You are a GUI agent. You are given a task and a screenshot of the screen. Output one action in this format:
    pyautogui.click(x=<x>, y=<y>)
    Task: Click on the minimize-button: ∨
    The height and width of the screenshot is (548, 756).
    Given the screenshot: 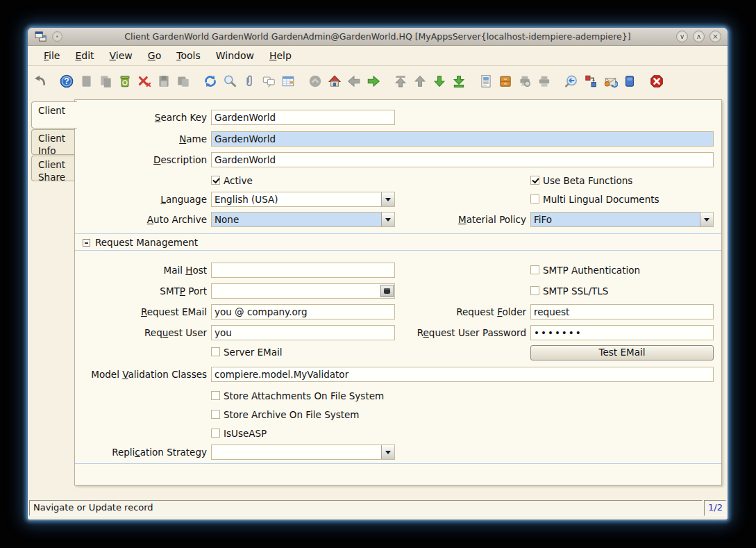 What is the action you would take?
    pyautogui.click(x=682, y=36)
    